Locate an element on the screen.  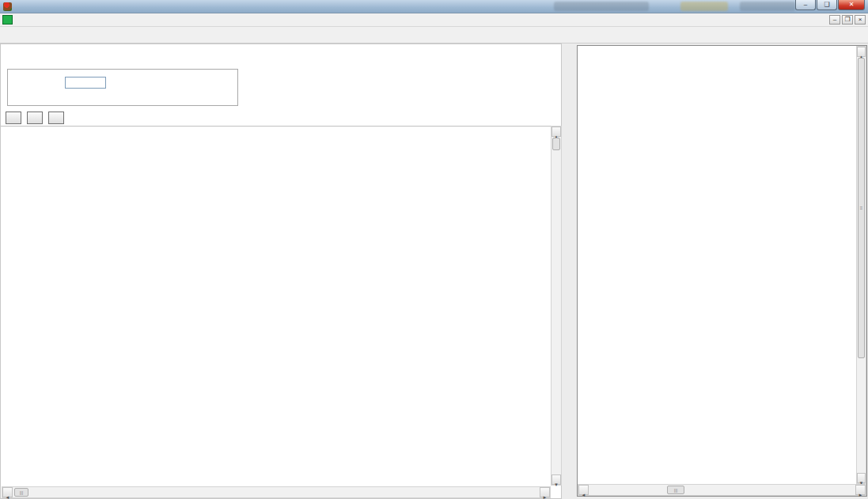
menu-bar is located at coordinates (434, 21).